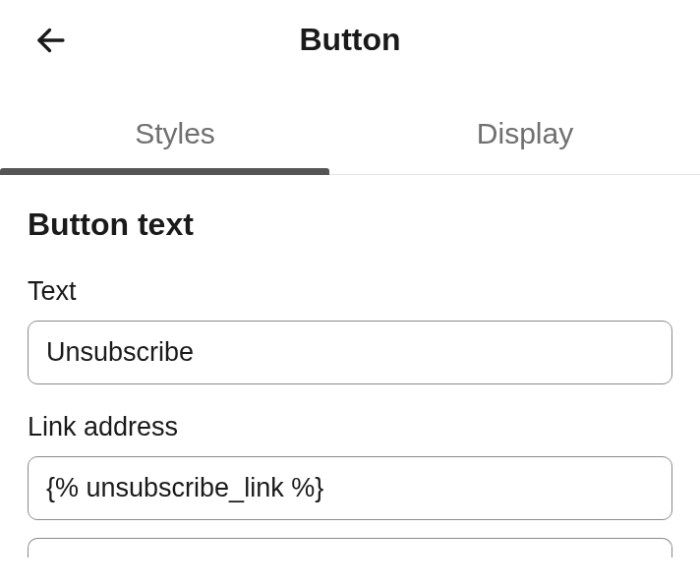  What do you see at coordinates (350, 291) in the screenshot?
I see `text-field-label: Text` at bounding box center [350, 291].